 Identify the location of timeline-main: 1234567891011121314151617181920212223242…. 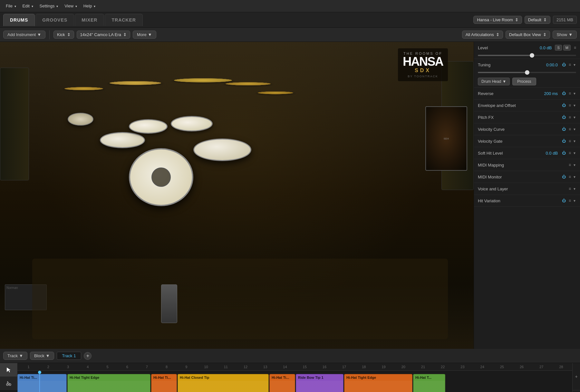
(295, 378).